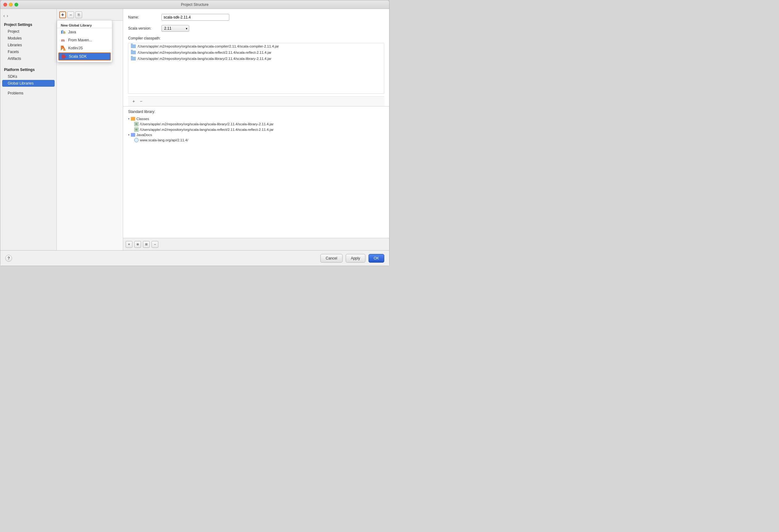  Describe the element at coordinates (144, 135) in the screenshot. I see `javadocs-label: JavaDocs` at that location.